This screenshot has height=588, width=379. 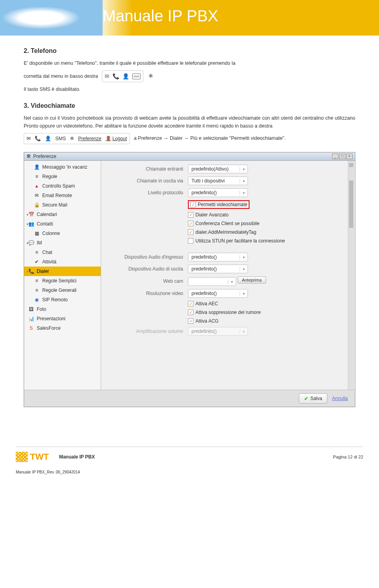 What do you see at coordinates (37, 262) in the screenshot?
I see `check-icon: ✔` at bounding box center [37, 262].